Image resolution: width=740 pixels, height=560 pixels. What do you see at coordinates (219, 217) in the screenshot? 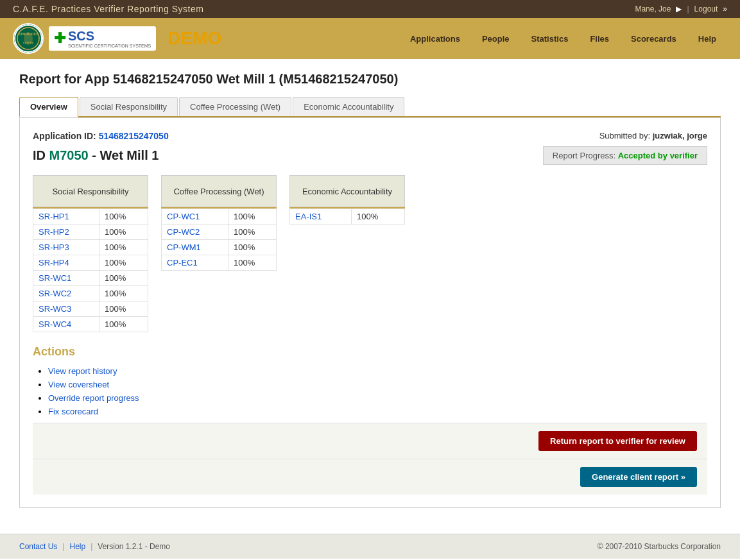
I see `table-row: CP-WC1 100%` at bounding box center [219, 217].